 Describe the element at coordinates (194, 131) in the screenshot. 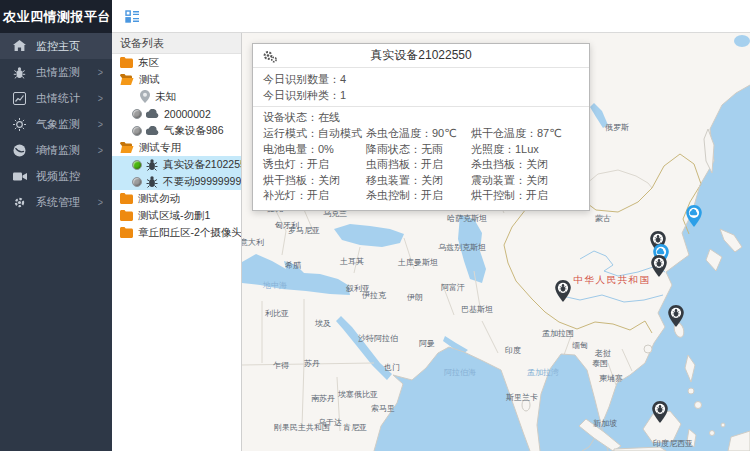

I see `device-tree-label: 气象设备986` at that location.